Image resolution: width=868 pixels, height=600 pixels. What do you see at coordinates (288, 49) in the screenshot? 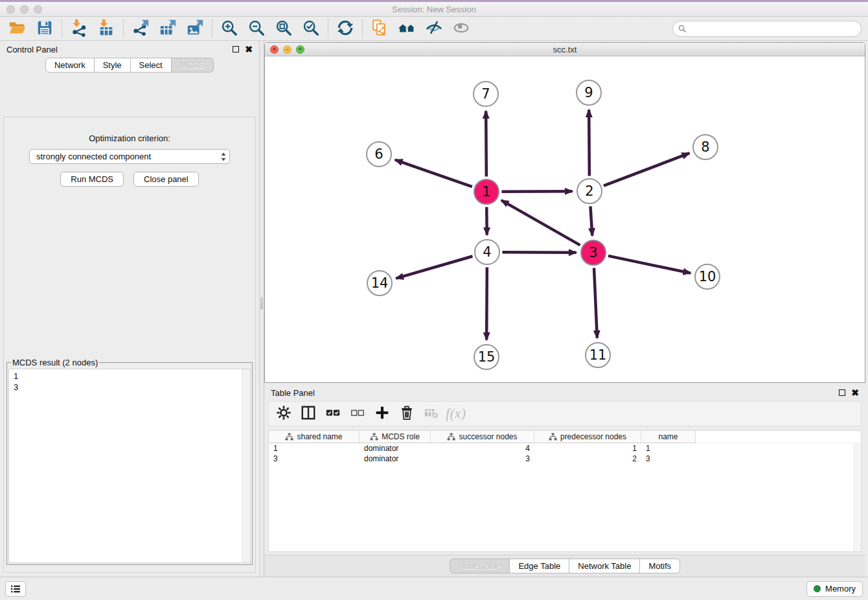
I see `network-window-controls: × – +` at bounding box center [288, 49].